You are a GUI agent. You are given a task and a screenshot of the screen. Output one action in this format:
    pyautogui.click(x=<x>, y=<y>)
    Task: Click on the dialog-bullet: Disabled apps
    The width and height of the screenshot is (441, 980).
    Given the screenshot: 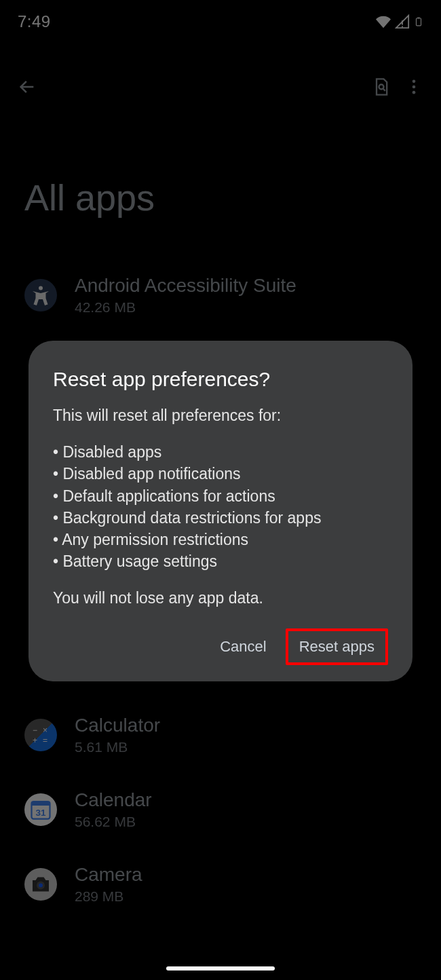 What is the action you would take?
    pyautogui.click(x=220, y=452)
    